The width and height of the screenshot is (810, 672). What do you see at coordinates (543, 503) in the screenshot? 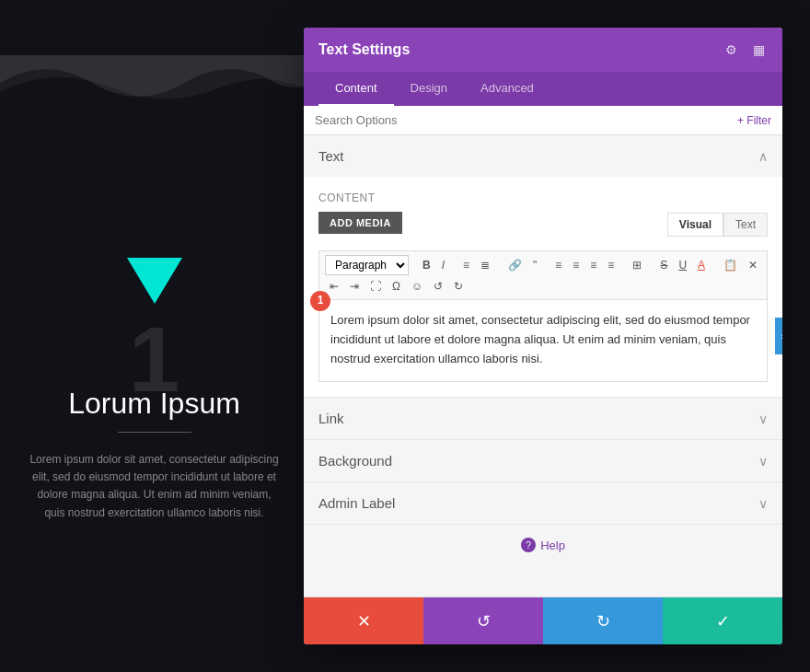
I see `admin-label-section-header: Admin Label ∨` at bounding box center [543, 503].